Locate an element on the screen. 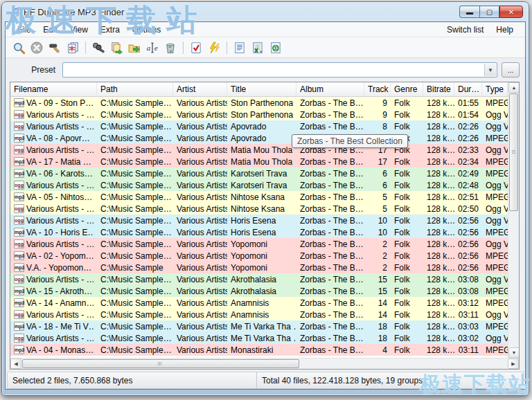 Image resolution: width=532 pixels, height=400 pixels. export-excel-button is located at coordinates (258, 48).